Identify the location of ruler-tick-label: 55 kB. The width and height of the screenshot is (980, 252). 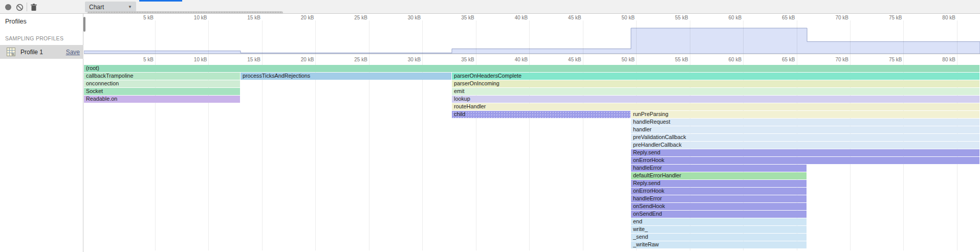
(673, 60).